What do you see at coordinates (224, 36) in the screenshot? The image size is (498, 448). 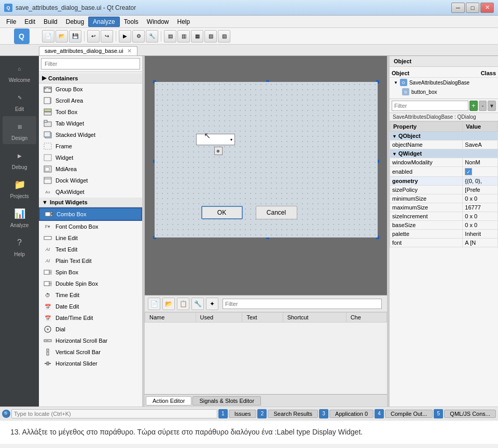 I see `align-btn5: ▨` at bounding box center [224, 36].